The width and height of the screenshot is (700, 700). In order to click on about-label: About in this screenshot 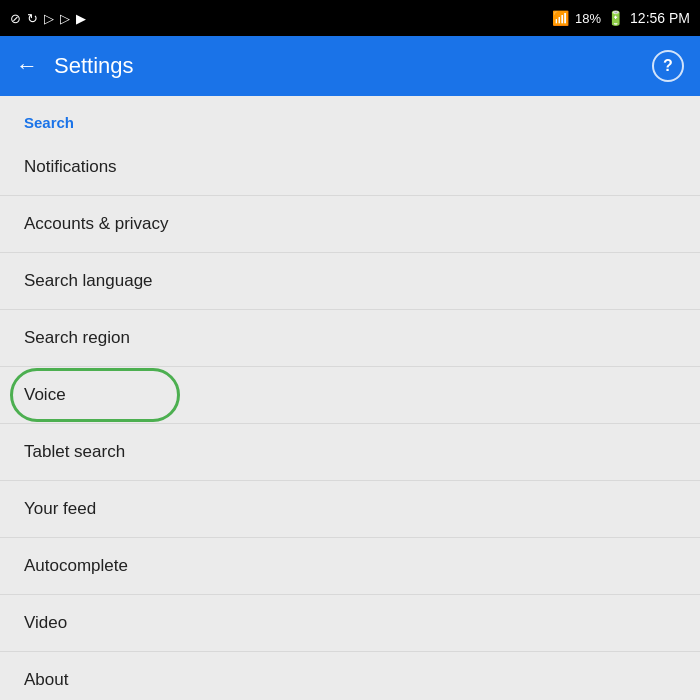, I will do `click(46, 680)`.